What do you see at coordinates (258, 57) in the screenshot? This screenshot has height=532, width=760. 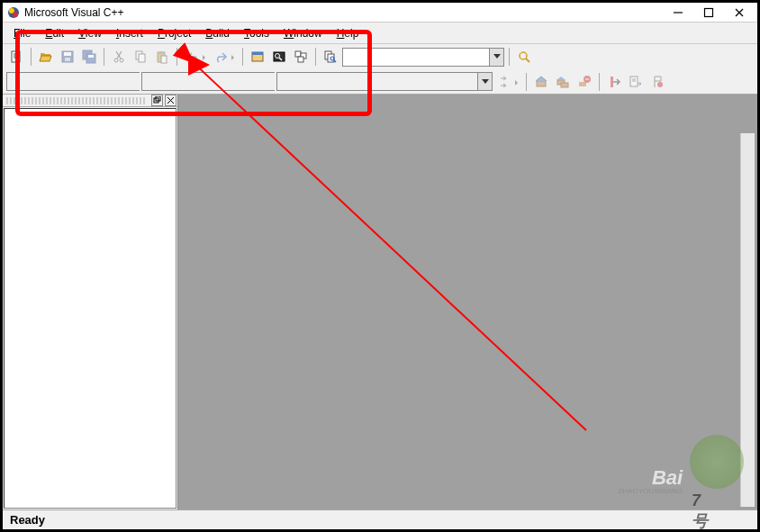 I see `workspace-button` at bounding box center [258, 57].